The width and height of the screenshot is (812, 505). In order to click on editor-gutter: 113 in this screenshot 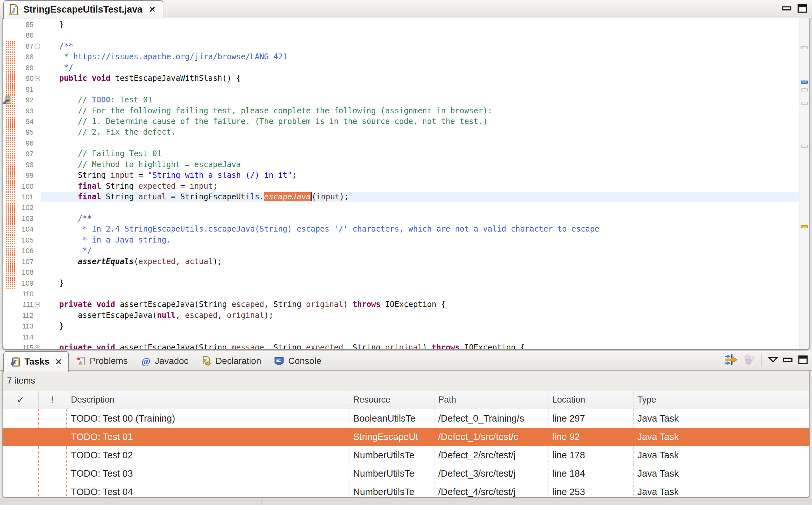, I will do `click(22, 326)`.